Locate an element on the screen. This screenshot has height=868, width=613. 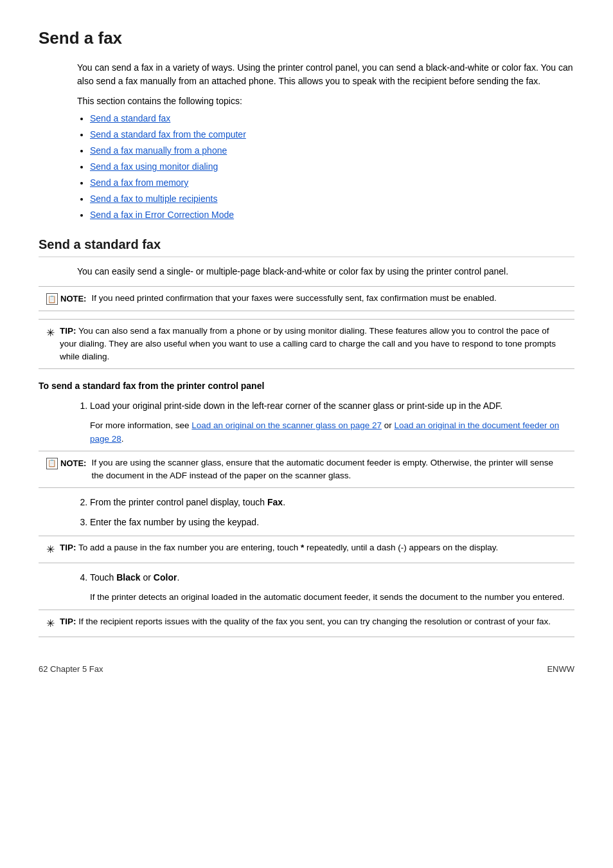
note-text-step1: If you are using the scanner glass, ensu… is located at coordinates (329, 469).